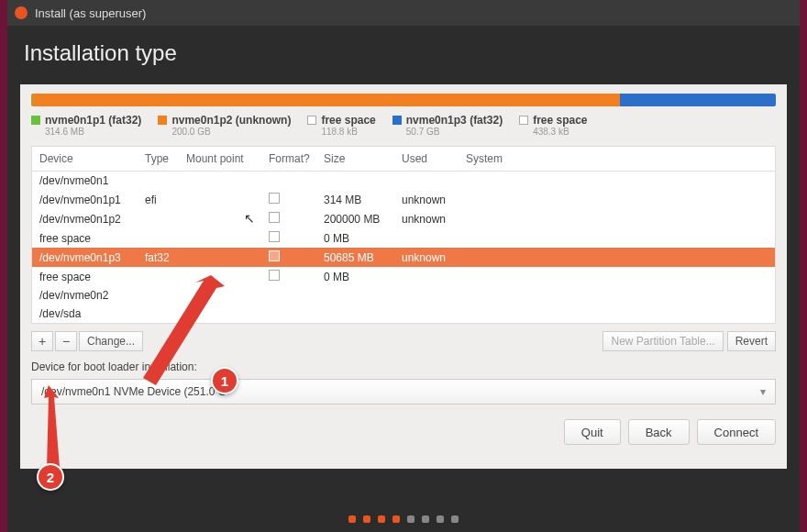 The height and width of the screenshot is (532, 807). Describe the element at coordinates (404, 341) in the screenshot. I see `partition-toolbar: + − Change... New Partition Table... Rev…` at that location.